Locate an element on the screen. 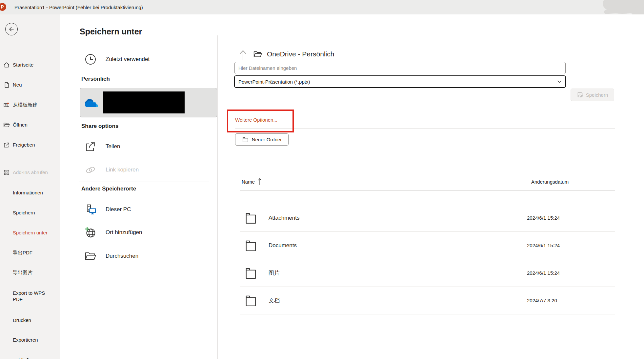 This screenshot has width=644, height=359. new-folder-label: Neuer Ordner is located at coordinates (267, 140).